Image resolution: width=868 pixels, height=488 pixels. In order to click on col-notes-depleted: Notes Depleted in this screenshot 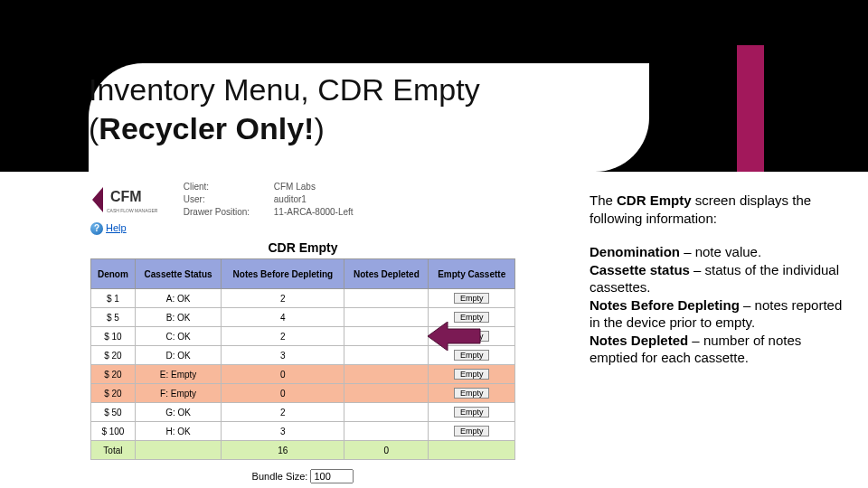, I will do `click(387, 275)`.